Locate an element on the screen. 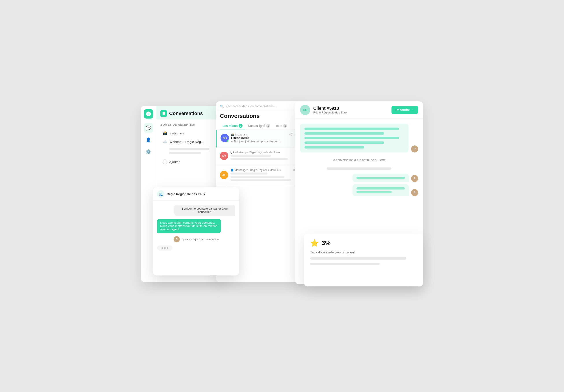  search-bar: 🔍 Rechercher dans les conversations... is located at coordinates (259, 106).